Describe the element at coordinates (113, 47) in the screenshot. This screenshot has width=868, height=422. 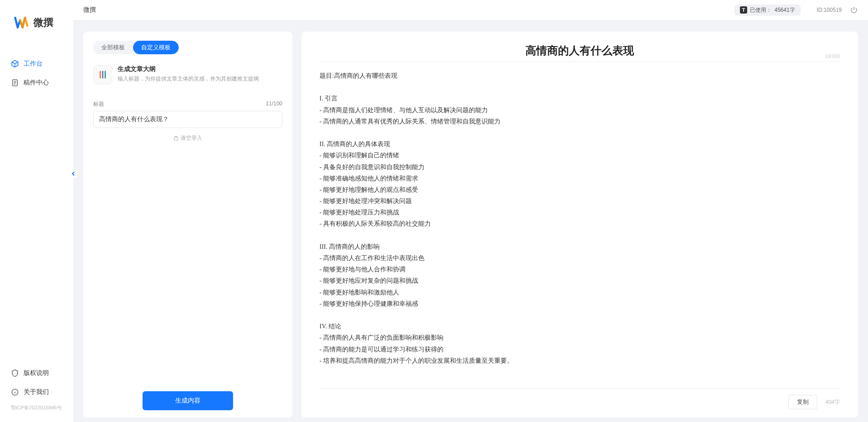
I see `tab-all-templates: 全部模板` at that location.